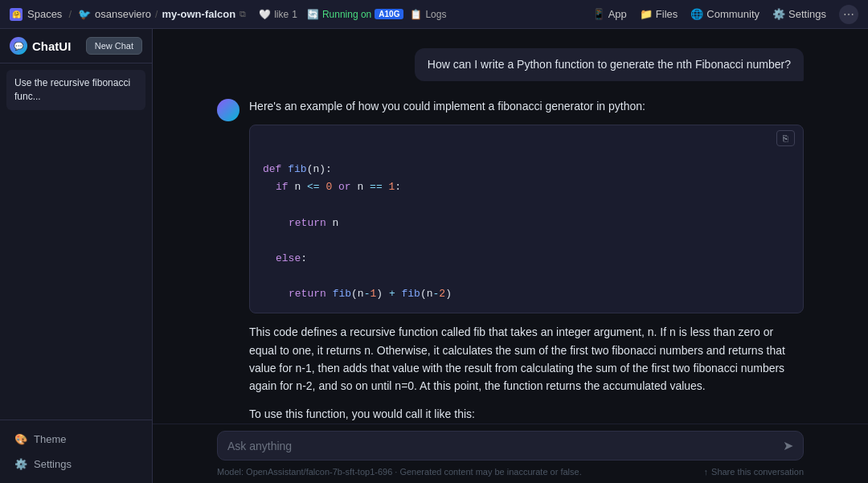  I want to click on usage-intro: To use this function, you would call it …, so click(526, 414).